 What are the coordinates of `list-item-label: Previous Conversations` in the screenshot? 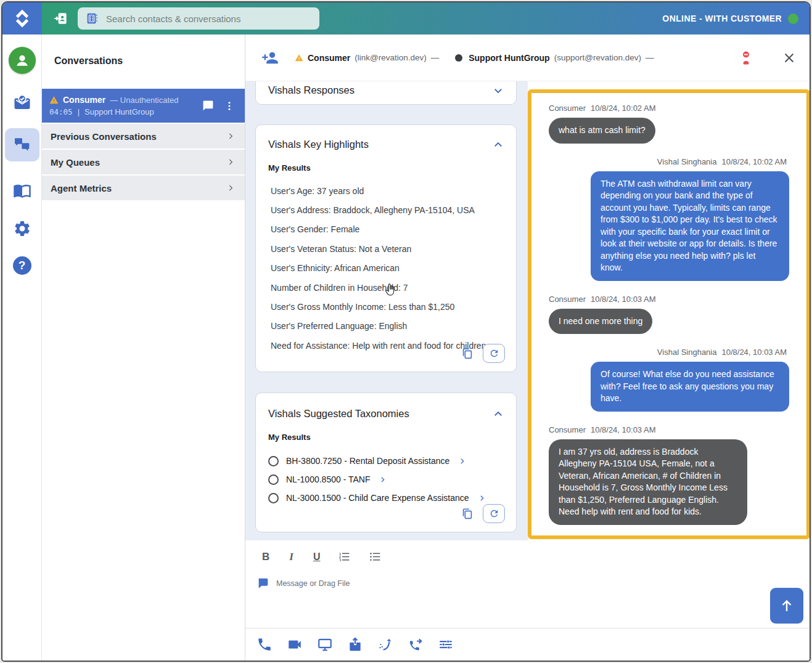 It's located at (104, 137).